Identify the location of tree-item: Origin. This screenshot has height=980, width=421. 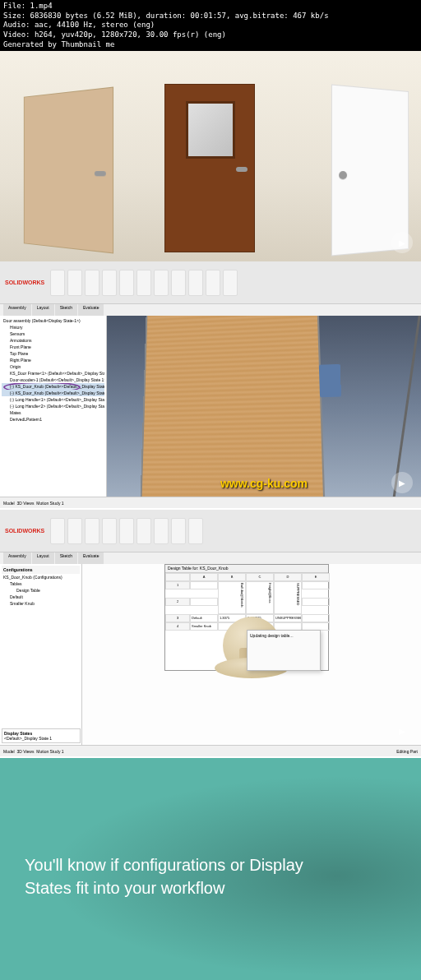
(53, 367).